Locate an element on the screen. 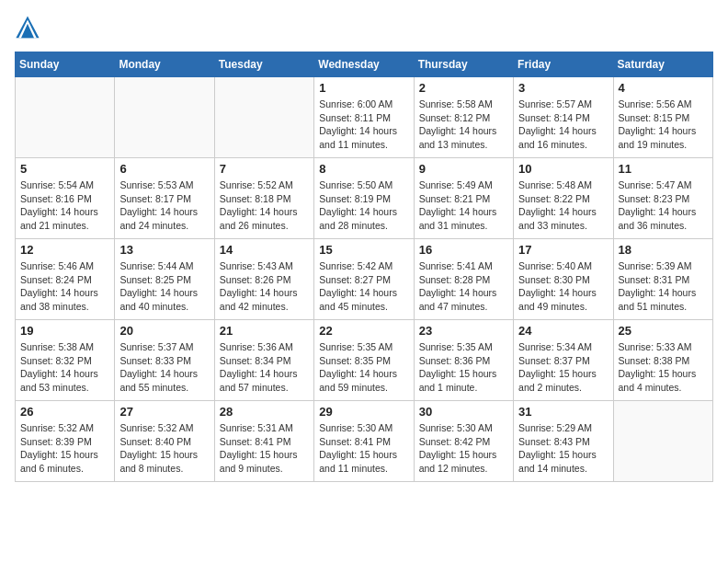  calendar-cell: 15Sunrise: 5:42 AM Sunset: 8:27 PM Dayli… is located at coordinates (364, 280).